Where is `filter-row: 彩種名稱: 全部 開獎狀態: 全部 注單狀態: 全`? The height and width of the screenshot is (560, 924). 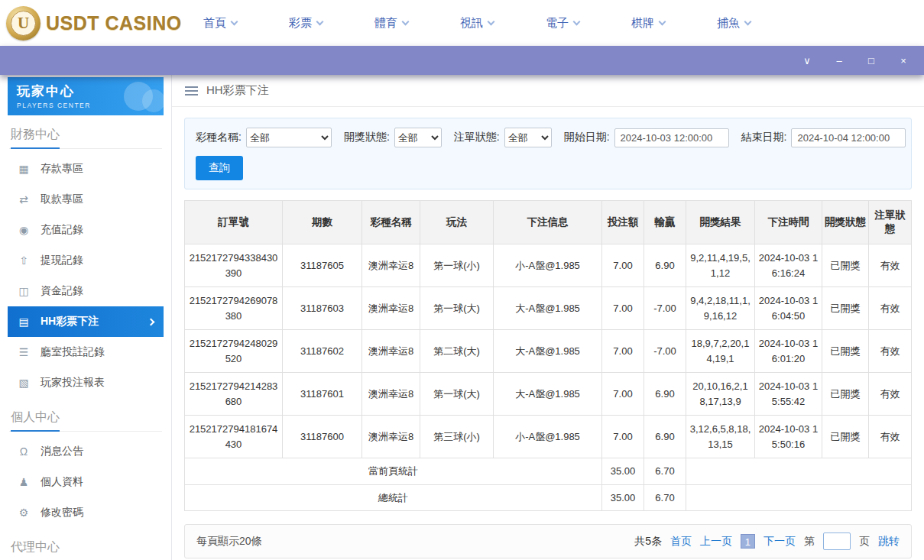
filter-row: 彩種名稱: 全部 開獎狀態: 全部 注單狀態: 全 is located at coordinates (548, 138).